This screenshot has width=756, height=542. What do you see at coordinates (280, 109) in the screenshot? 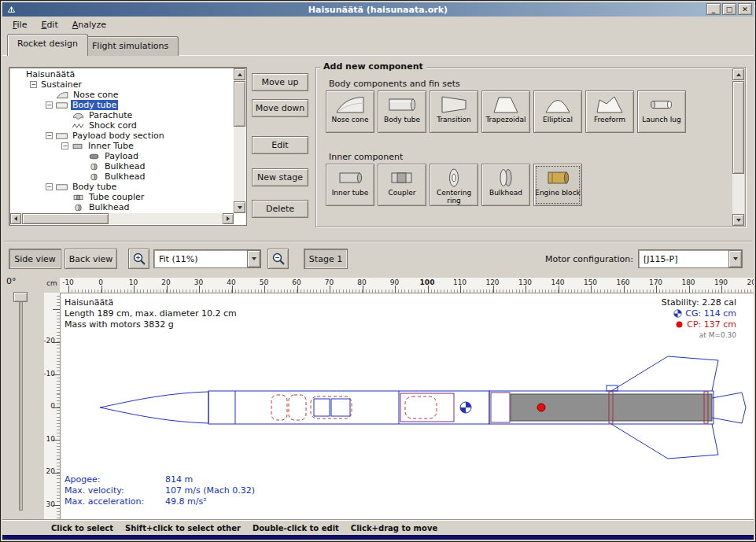
I see `move-down-button: Move down` at bounding box center [280, 109].